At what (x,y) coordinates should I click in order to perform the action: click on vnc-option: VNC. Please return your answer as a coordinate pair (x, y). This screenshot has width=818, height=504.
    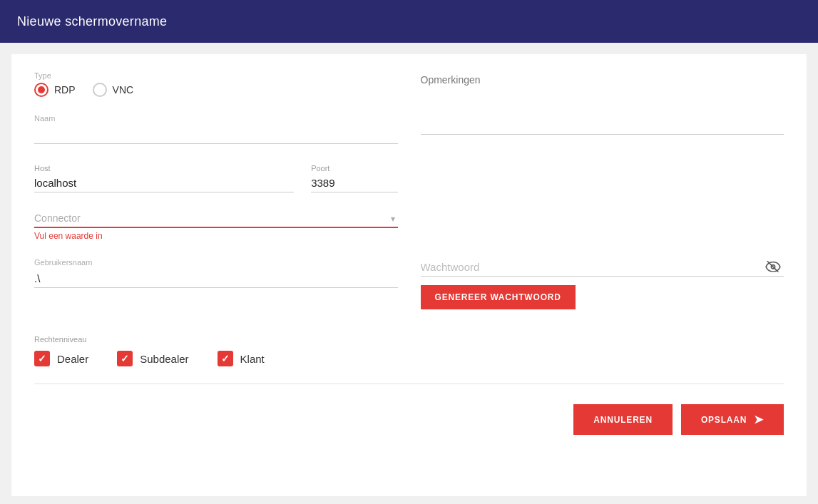
    Looking at the image, I should click on (113, 90).